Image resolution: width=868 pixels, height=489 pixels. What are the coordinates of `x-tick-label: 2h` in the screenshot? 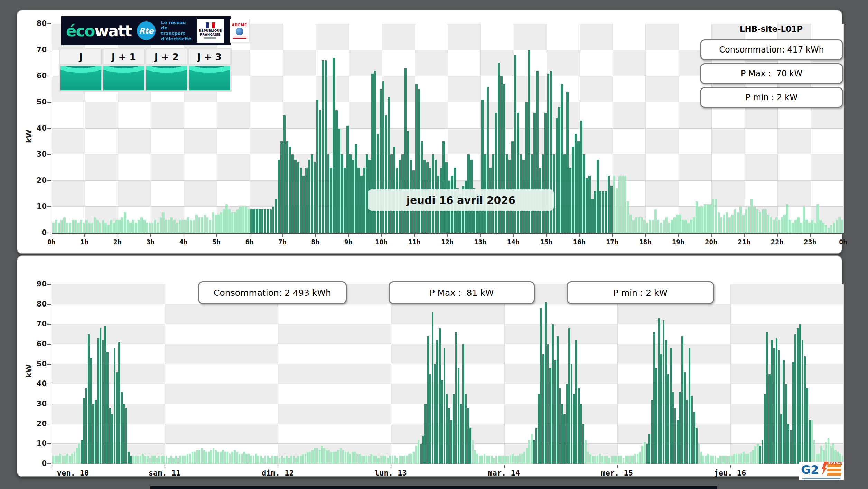 It's located at (118, 242).